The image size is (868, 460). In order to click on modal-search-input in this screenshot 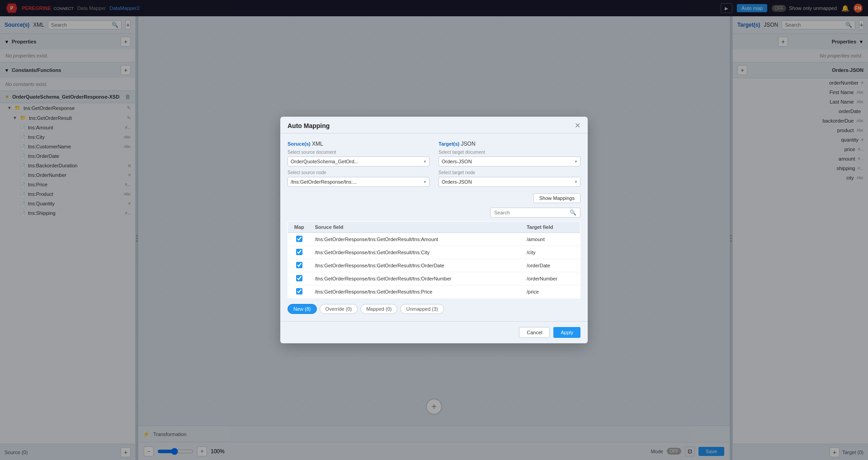, I will do `click(531, 213)`.